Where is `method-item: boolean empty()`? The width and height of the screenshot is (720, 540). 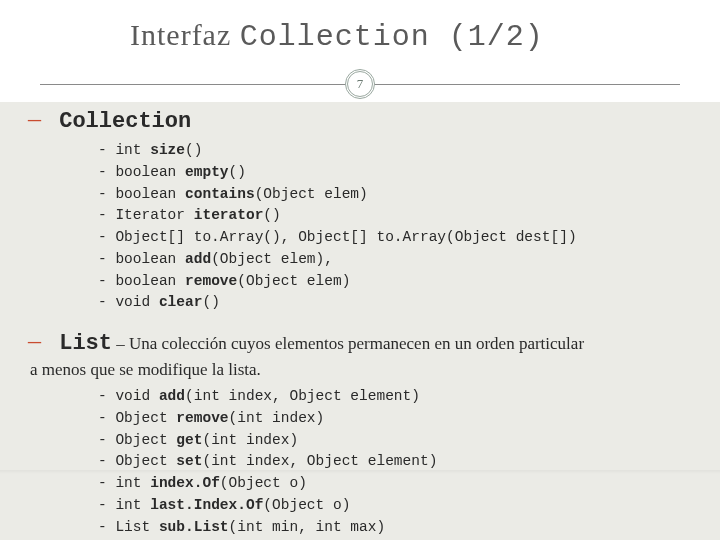 method-item: boolean empty() is located at coordinates (395, 173).